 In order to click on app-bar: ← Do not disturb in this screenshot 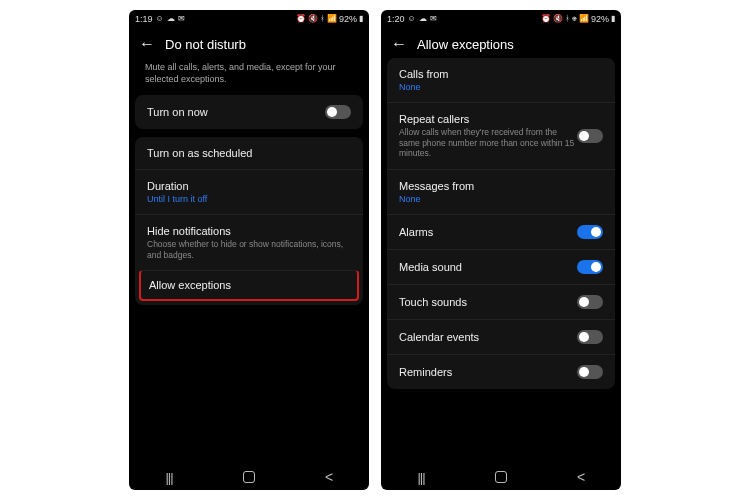, I will do `click(249, 43)`.